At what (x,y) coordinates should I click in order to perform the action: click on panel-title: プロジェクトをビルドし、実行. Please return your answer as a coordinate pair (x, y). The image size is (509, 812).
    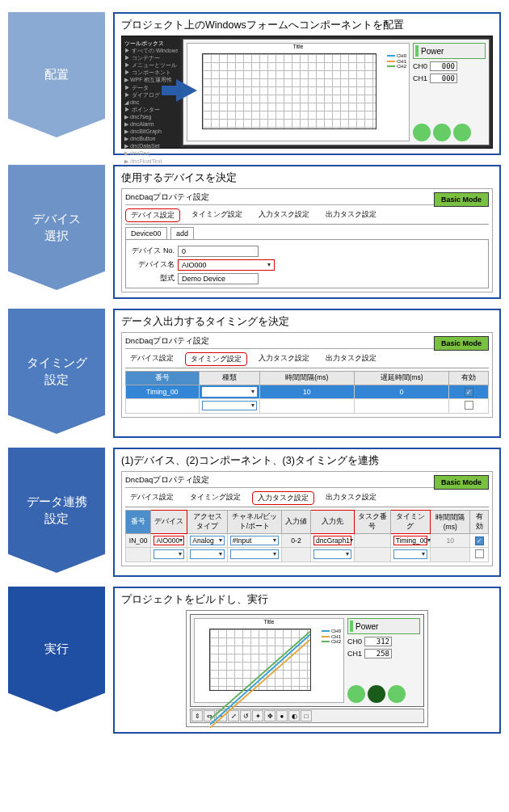
    Looking at the image, I should click on (307, 600).